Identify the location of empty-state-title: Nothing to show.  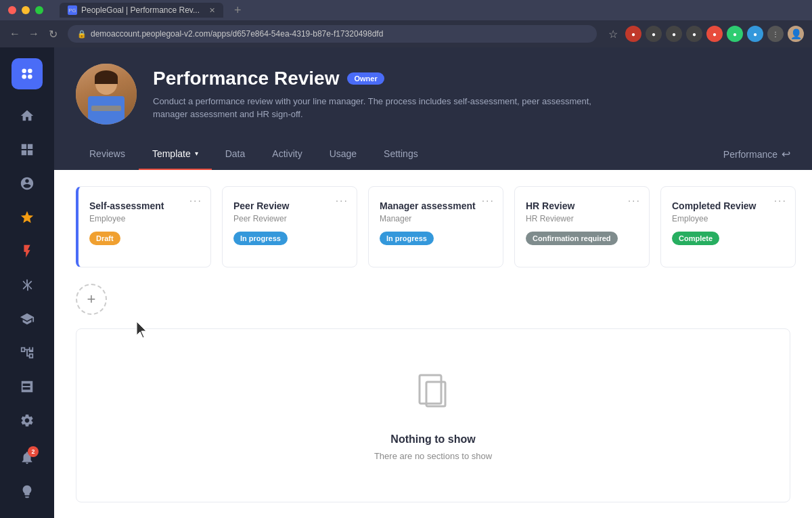
(433, 439).